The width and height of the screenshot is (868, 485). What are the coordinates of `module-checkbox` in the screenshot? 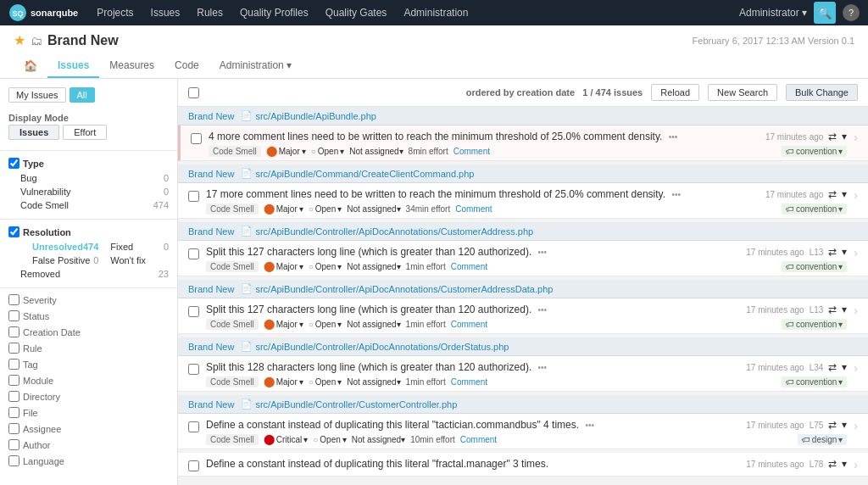 It's located at (14, 380).